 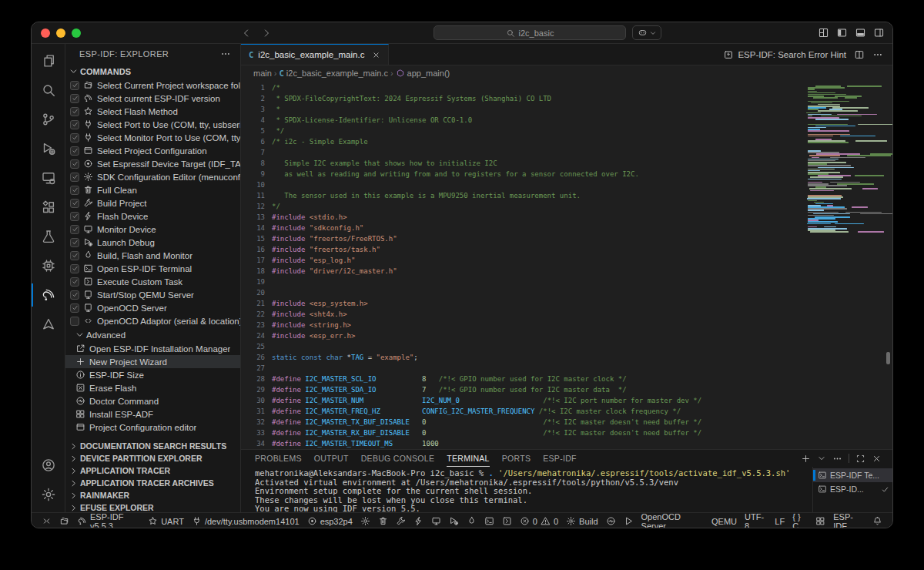 What do you see at coordinates (468, 458) in the screenshot?
I see `panel-tab-terminal: TERMINAL` at bounding box center [468, 458].